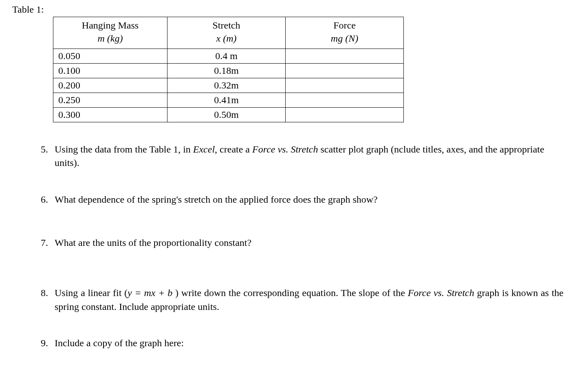 The height and width of the screenshot is (387, 588). What do you see at coordinates (345, 33) in the screenshot?
I see `header-force: Force mg (N)` at bounding box center [345, 33].